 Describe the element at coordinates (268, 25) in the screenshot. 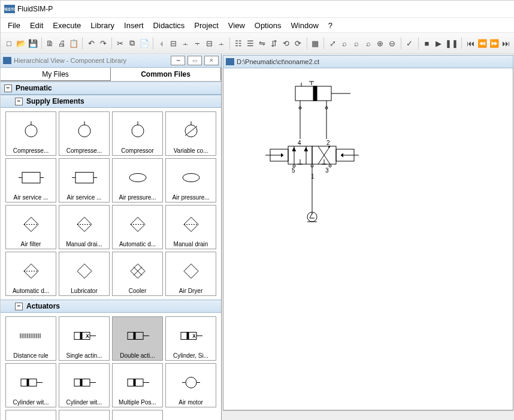

I see `menu-options: Options` at that location.